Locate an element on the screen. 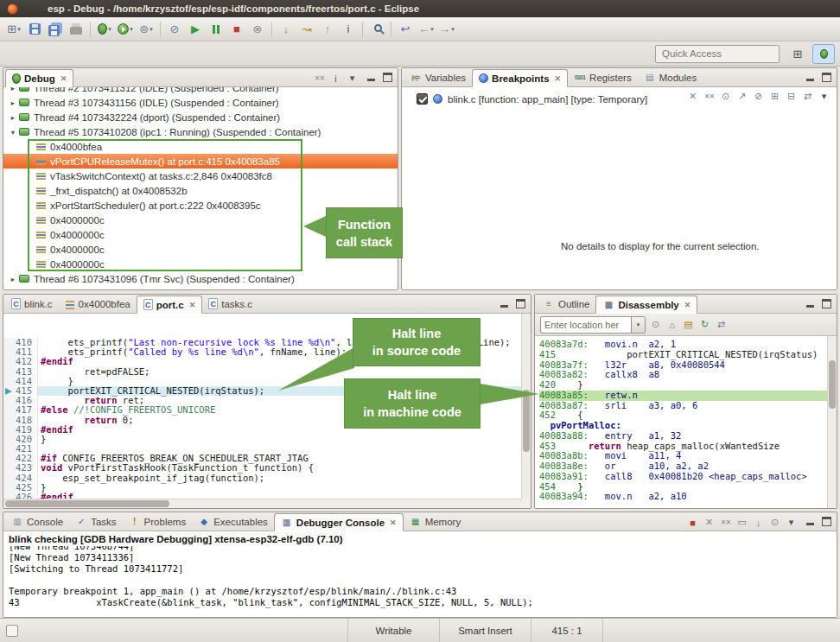 The image size is (840, 642). run-button: ▾ is located at coordinates (125, 29).